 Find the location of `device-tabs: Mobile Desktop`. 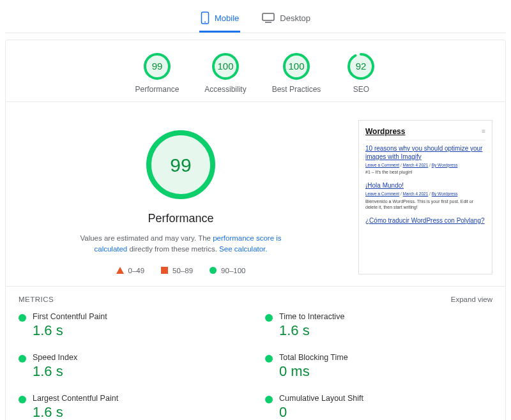

device-tabs: Mobile Desktop is located at coordinates (256, 17).